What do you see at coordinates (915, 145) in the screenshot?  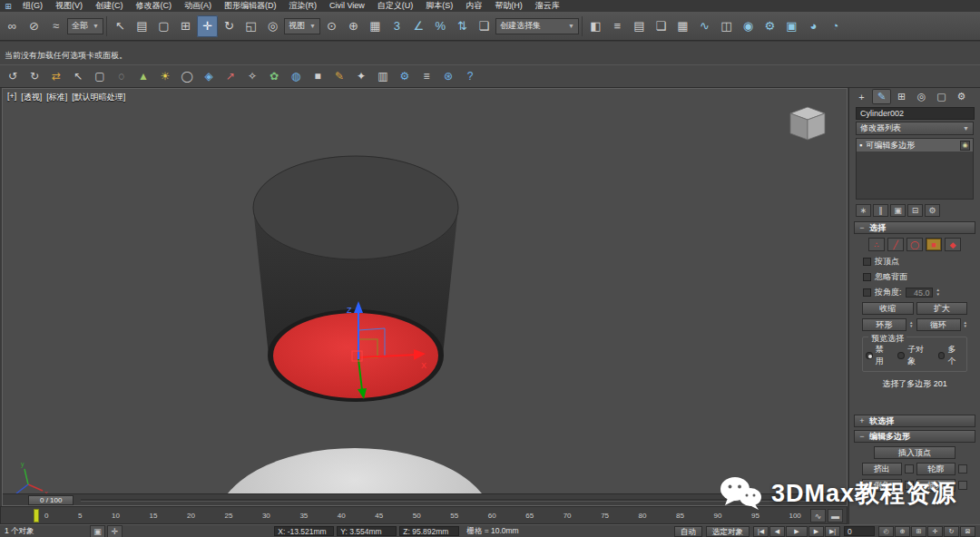 I see `stack-item-editable-poly: ▪ 可编辑多边形 ◉` at bounding box center [915, 145].